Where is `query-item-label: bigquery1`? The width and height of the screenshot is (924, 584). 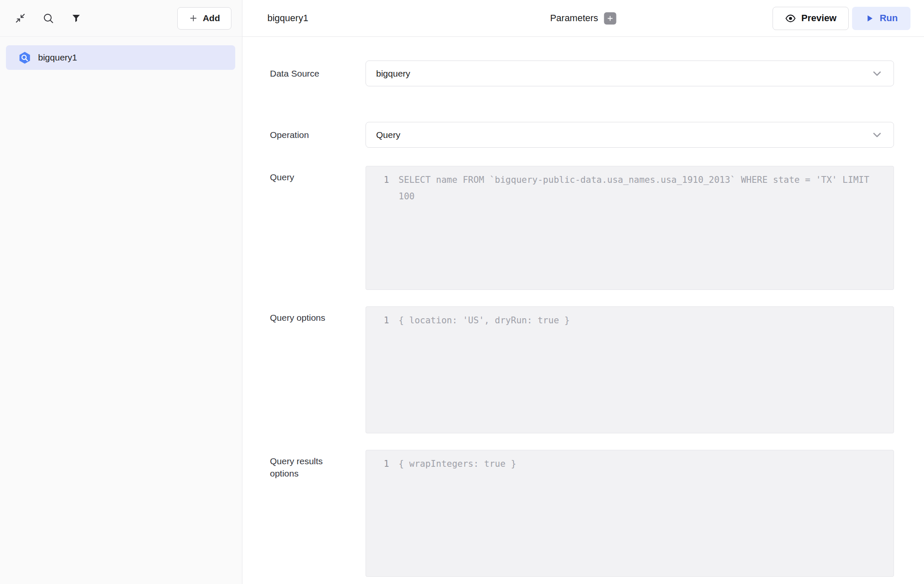
query-item-label: bigquery1 is located at coordinates (58, 58).